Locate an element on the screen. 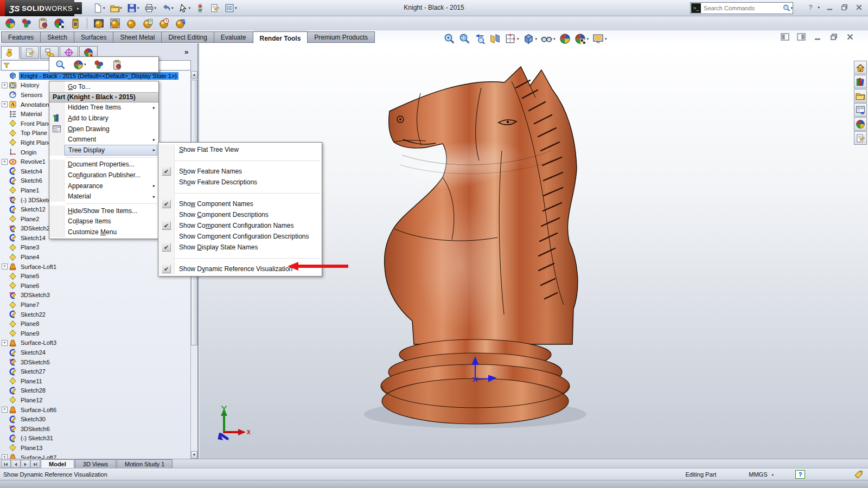  view-orientation-dropdown-icon: ▾ is located at coordinates (518, 39).